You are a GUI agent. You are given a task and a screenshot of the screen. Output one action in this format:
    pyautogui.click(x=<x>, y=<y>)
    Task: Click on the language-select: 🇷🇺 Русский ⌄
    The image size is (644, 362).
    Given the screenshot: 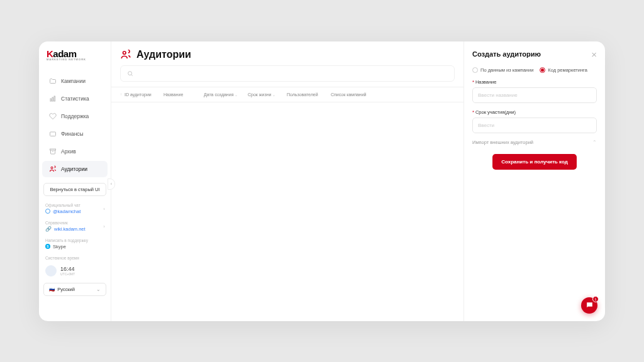 What is the action you would take?
    pyautogui.click(x=75, y=289)
    